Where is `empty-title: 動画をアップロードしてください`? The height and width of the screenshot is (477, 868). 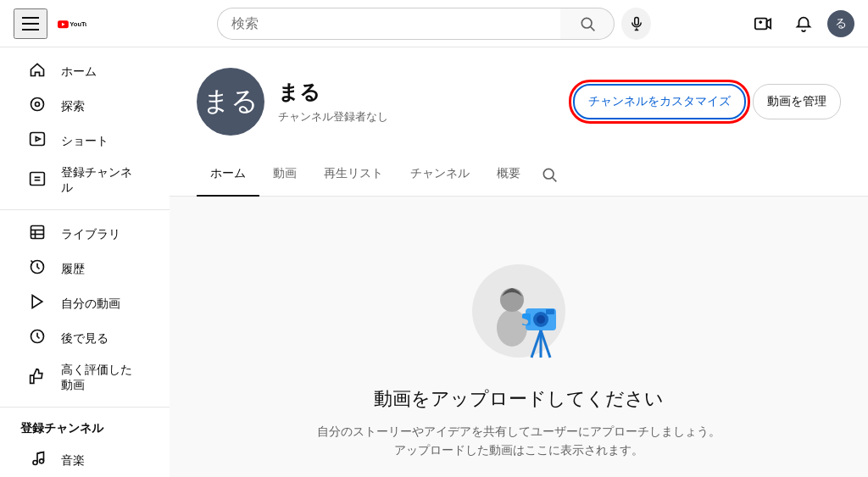
empty-title: 動画をアップロードしてください is located at coordinates (519, 399).